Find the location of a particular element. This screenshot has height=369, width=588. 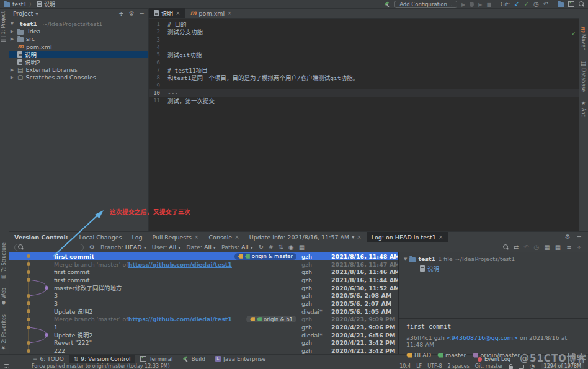

commit-message-link: https://github.com/diedai/test1 is located at coordinates (180, 319).